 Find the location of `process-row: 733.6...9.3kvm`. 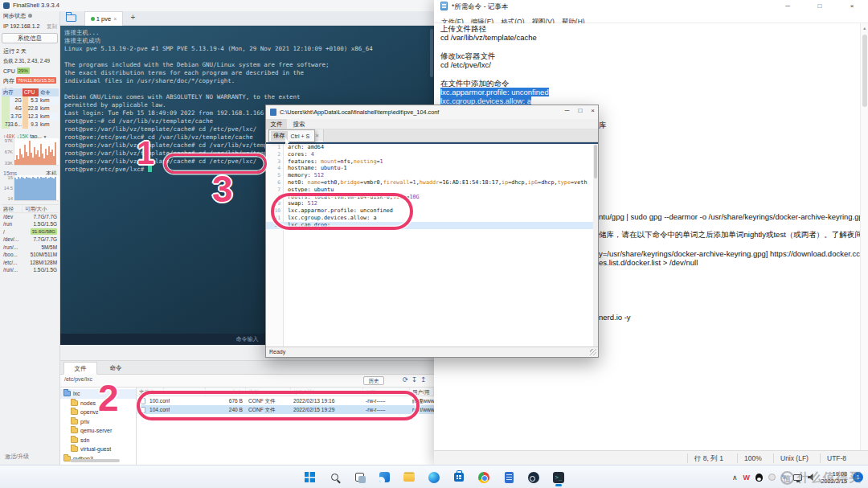

process-row: 733.6...9.3kvm is located at coordinates (31, 125).